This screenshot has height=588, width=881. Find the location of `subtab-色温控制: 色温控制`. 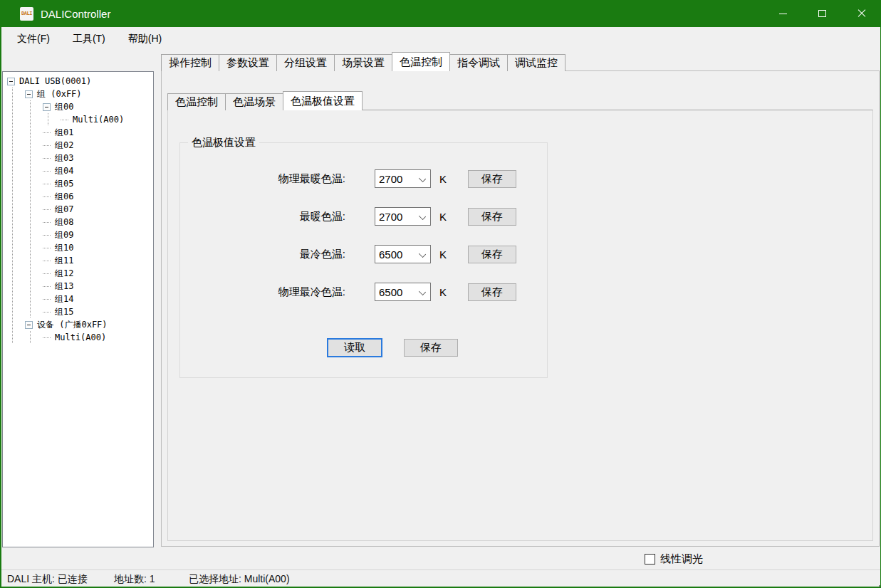

subtab-色温控制: 色温控制 is located at coordinates (197, 102).